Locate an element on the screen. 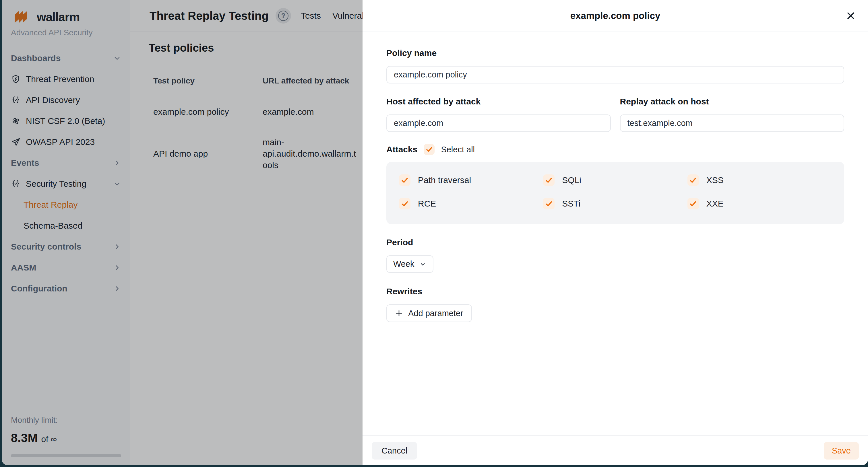 The width and height of the screenshot is (868, 467). attack-checkbox-xxe is located at coordinates (693, 204).